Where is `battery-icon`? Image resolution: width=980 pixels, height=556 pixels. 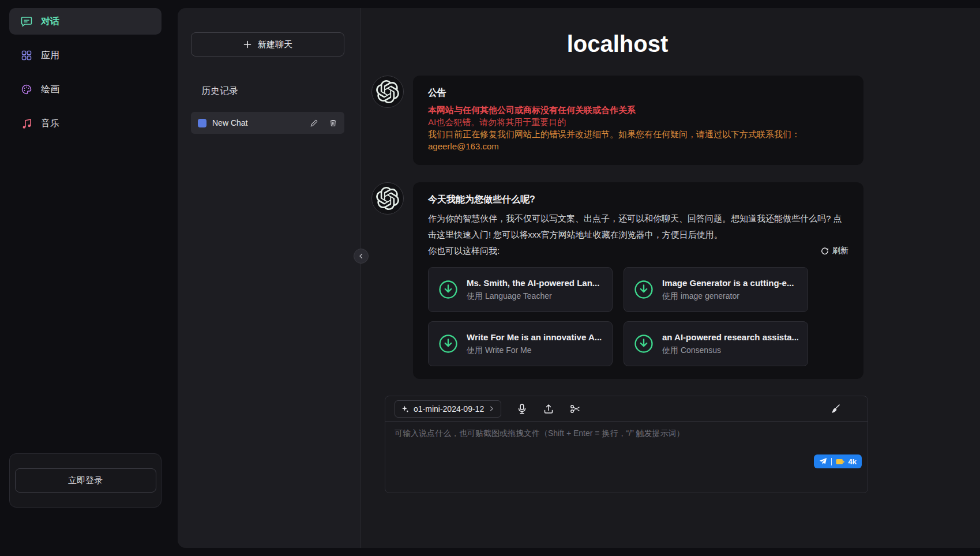
battery-icon is located at coordinates (840, 461).